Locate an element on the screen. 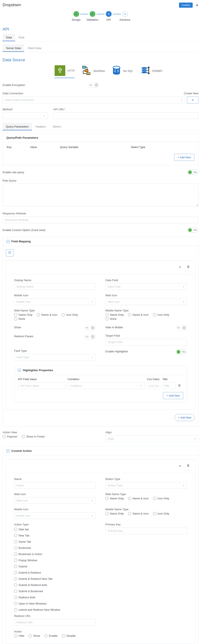 This screenshot has height=644, width=201. primary-key-input is located at coordinates (146, 531).